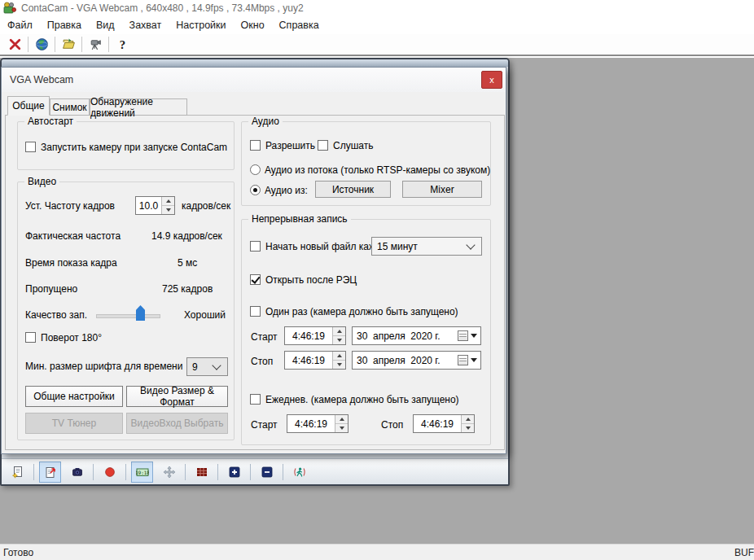 The width and height of the screenshot is (754, 560). Describe the element at coordinates (205, 315) in the screenshot. I see `quality-value: Хороший` at that location.